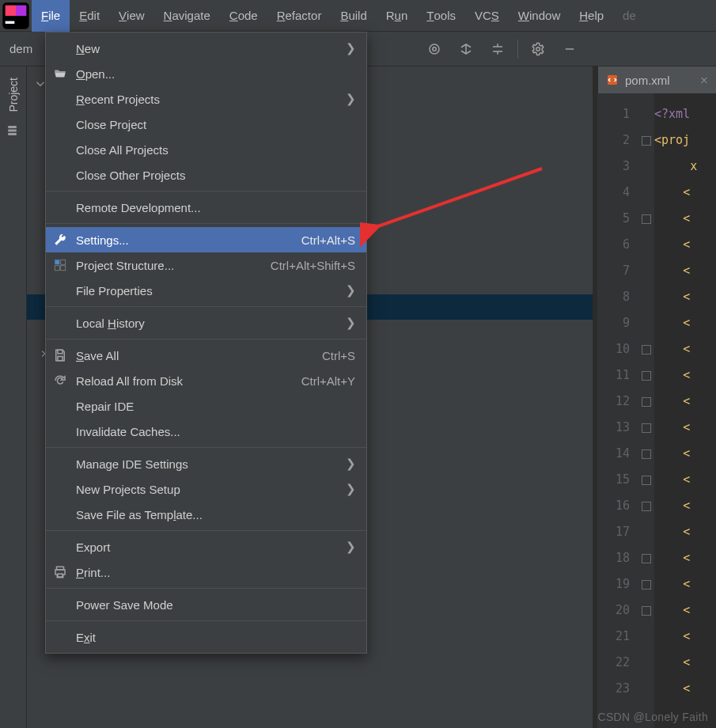 This screenshot has width=716, height=728. I want to click on menu-item-print: Print..., so click(206, 572).